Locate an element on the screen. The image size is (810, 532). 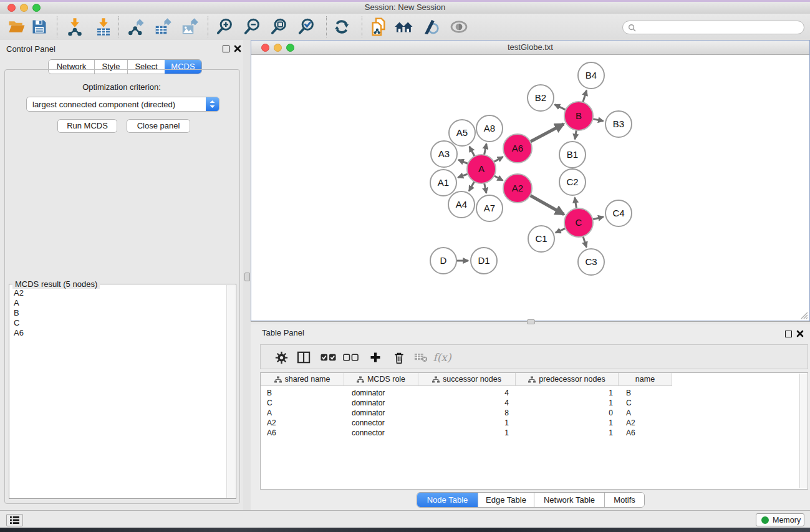
select-stepper is located at coordinates (212, 104).